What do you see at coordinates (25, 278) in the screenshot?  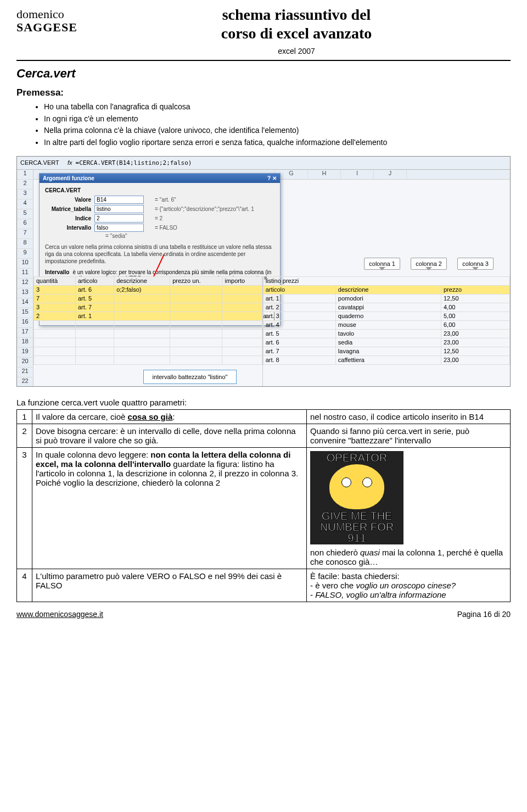 I see `row-headers: 1234567891011121314151617181920212223` at bounding box center [25, 278].